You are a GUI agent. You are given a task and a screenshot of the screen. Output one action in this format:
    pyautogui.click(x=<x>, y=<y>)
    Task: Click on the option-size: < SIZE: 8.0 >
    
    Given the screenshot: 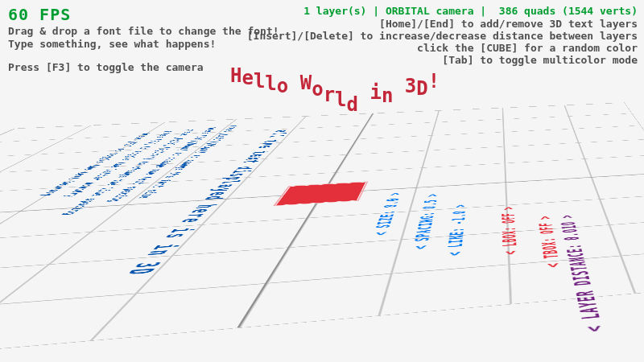 What is the action you would take?
    pyautogui.click(x=386, y=214)
    